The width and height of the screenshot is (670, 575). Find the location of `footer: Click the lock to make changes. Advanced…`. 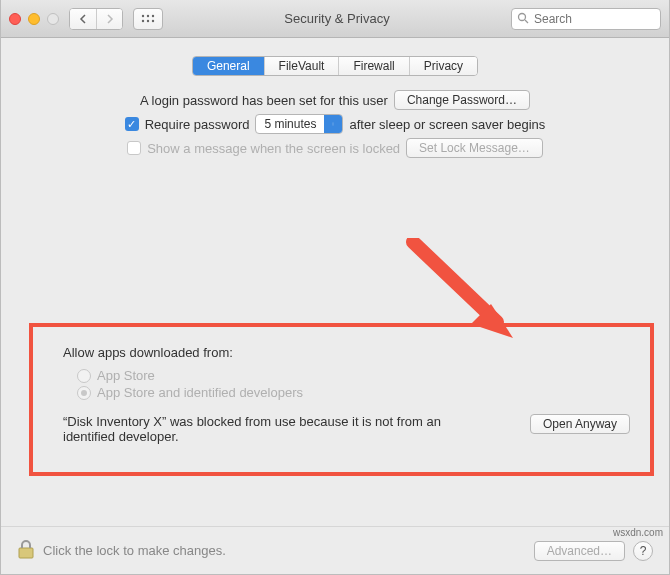

footer: Click the lock to make changes. Advanced… is located at coordinates (335, 550).